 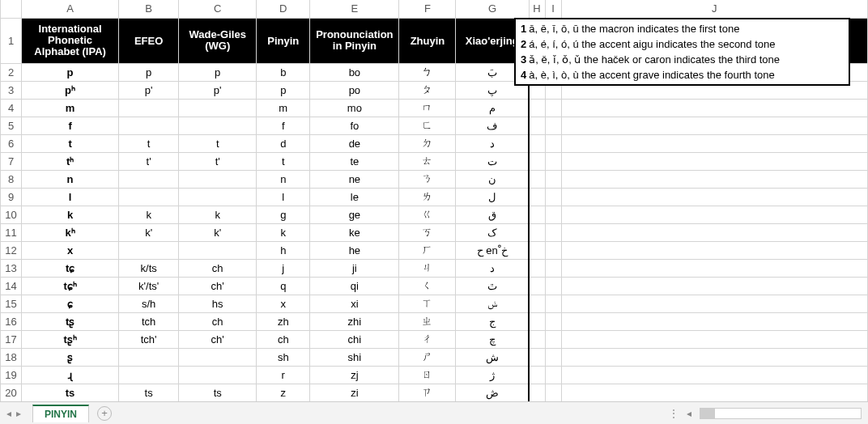 I want to click on cell: r, so click(x=283, y=375).